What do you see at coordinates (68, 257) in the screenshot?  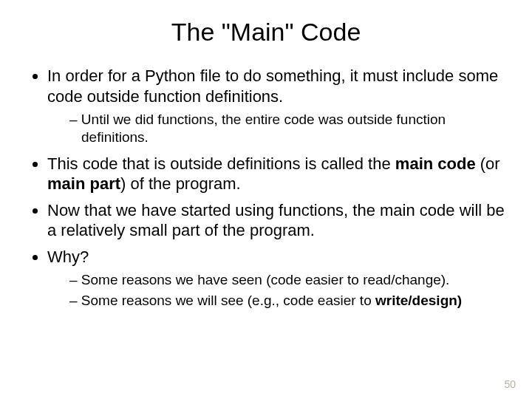 I see `bullet-text: Why?` at bounding box center [68, 257].